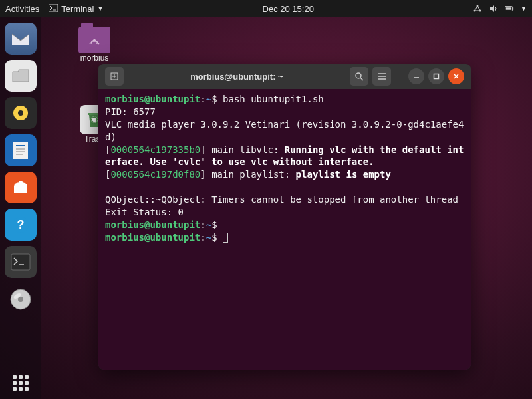  Describe the element at coordinates (436, 76) in the screenshot. I see `maximize-button` at that location.